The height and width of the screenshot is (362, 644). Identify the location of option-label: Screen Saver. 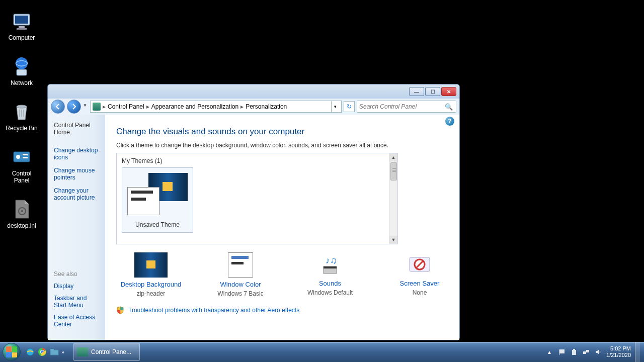
(420, 284).